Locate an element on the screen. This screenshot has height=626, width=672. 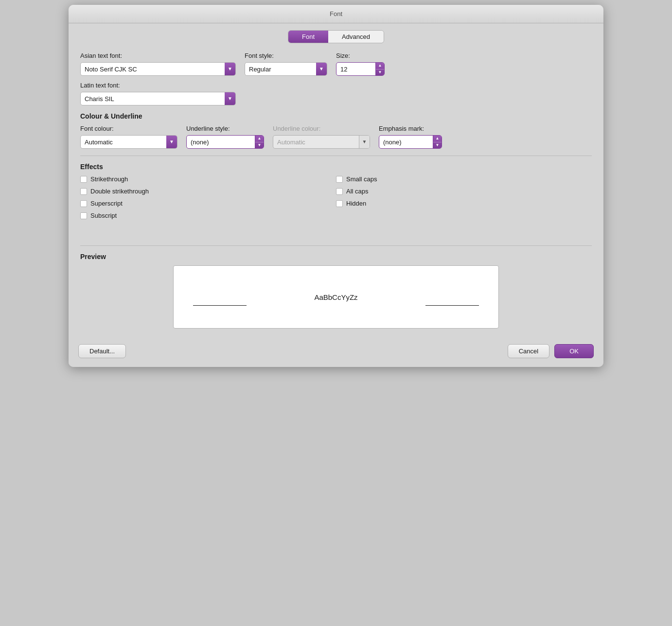
underline-style-increment-btn: ▲ is located at coordinates (260, 139).